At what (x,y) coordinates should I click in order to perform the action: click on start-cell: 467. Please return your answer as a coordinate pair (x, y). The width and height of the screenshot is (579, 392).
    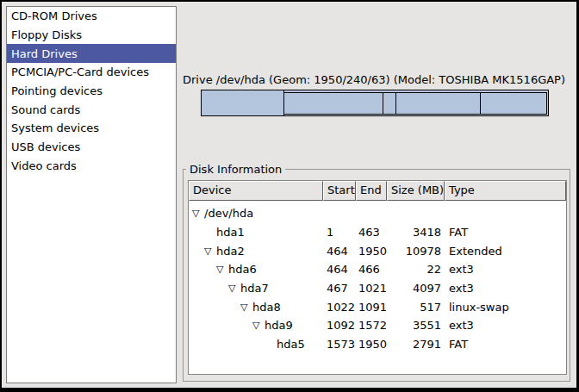
    Looking at the image, I should click on (339, 288).